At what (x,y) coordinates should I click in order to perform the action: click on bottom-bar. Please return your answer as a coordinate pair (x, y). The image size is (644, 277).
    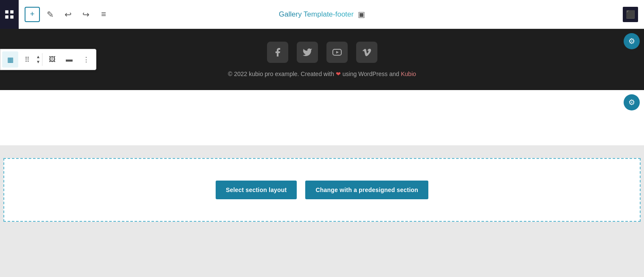
    Looking at the image, I should click on (322, 254).